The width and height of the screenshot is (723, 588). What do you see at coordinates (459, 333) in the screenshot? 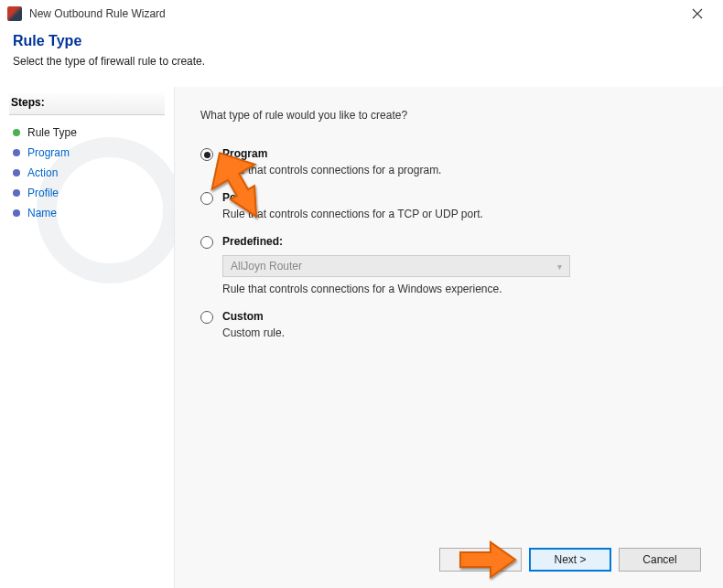
I see `option-desc: Custom rule.` at bounding box center [459, 333].